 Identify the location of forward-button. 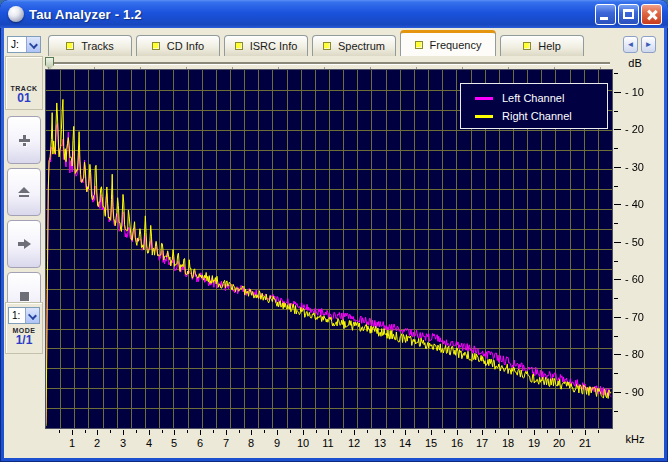
(24, 244).